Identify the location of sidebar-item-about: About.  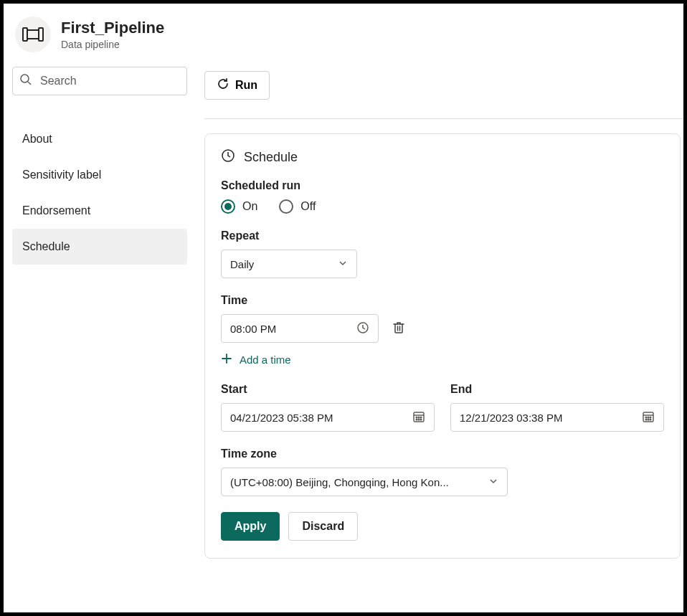
(100, 139).